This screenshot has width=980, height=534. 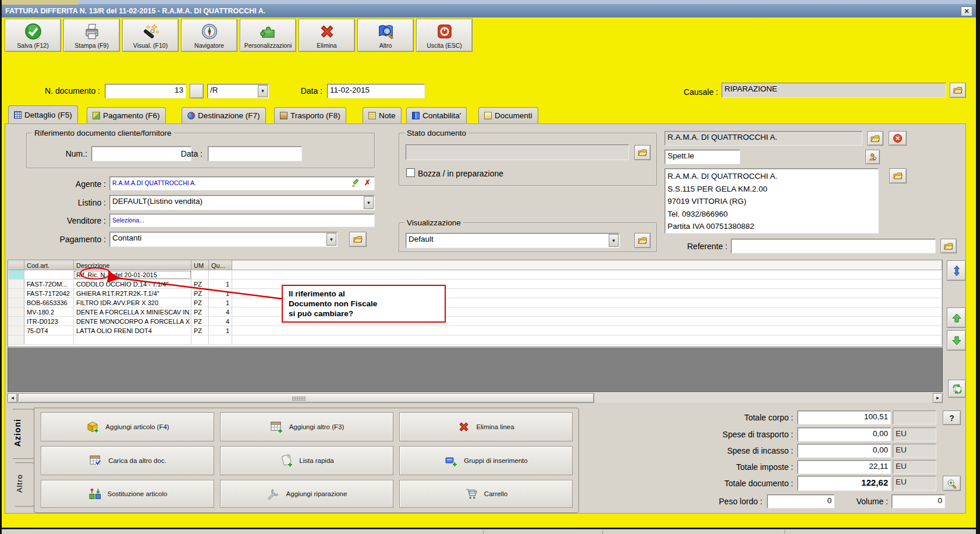 What do you see at coordinates (33, 31) in the screenshot?
I see `check-circle-icon` at bounding box center [33, 31].